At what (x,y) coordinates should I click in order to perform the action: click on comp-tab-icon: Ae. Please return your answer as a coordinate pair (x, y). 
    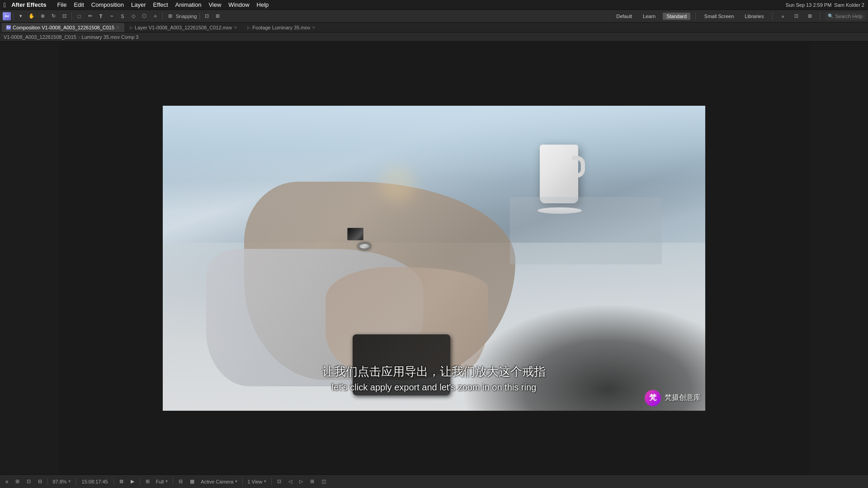
    Looking at the image, I should click on (9, 28).